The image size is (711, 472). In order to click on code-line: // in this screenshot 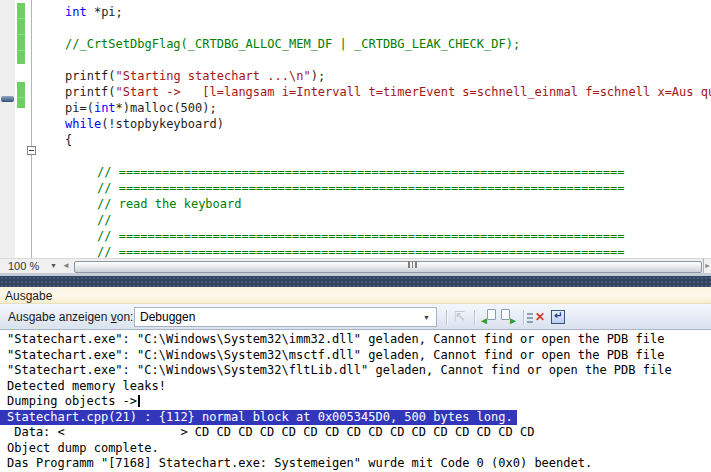, I will do `click(356, 220)`.